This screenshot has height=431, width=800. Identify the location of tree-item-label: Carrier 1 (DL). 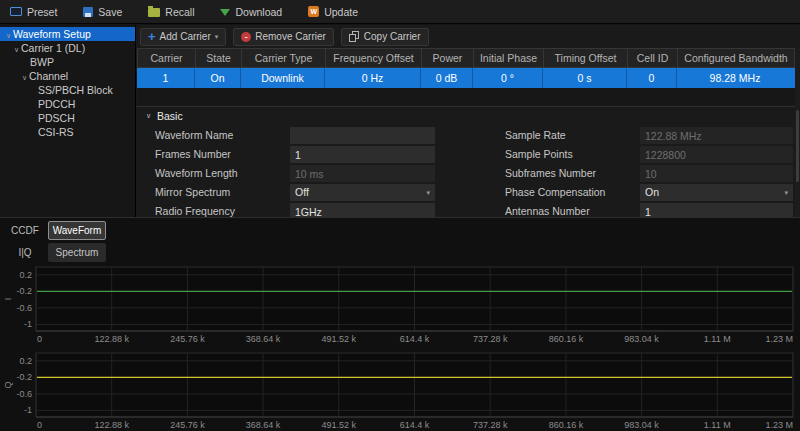
(53, 48).